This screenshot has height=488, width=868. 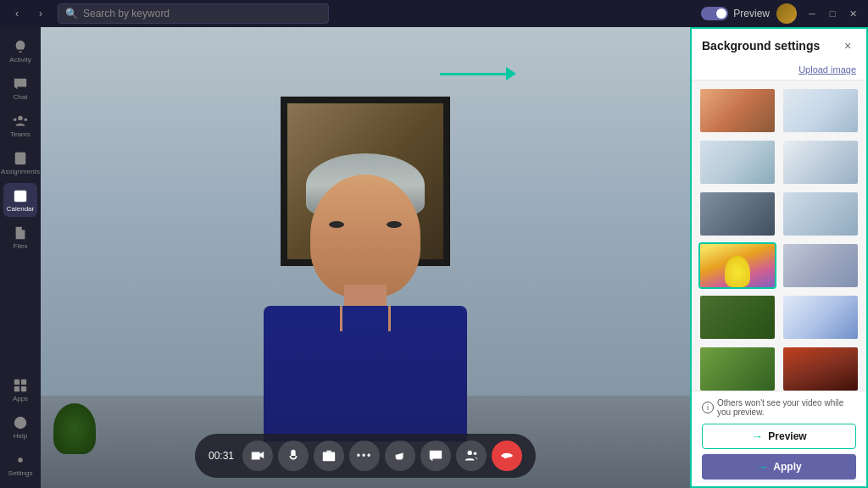 What do you see at coordinates (365, 456) in the screenshot?
I see `call-controls: 00:31 •••` at bounding box center [365, 456].